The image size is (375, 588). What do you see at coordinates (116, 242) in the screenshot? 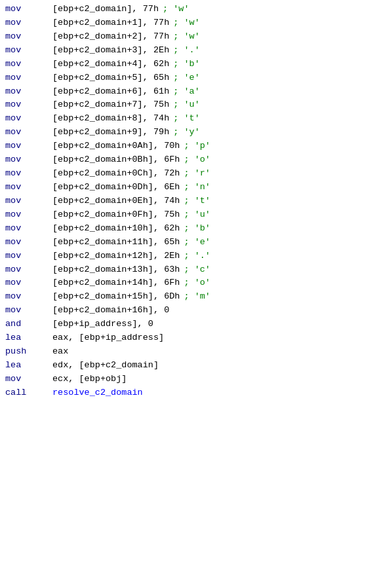
I see `operands: [ebp+c2_domain+11h], 65h` at bounding box center [116, 242].